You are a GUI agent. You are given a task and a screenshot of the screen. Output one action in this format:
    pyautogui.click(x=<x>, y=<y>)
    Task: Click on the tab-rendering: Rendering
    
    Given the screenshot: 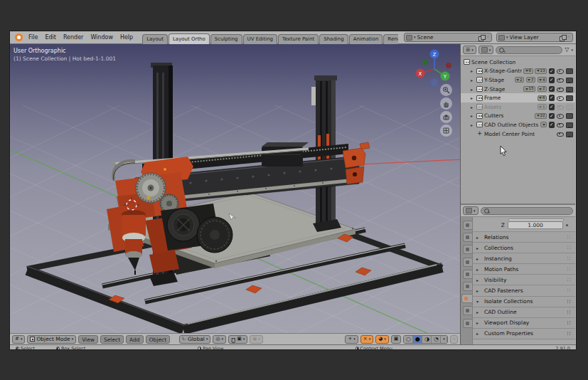 What is the action you would take?
    pyautogui.click(x=391, y=39)
    